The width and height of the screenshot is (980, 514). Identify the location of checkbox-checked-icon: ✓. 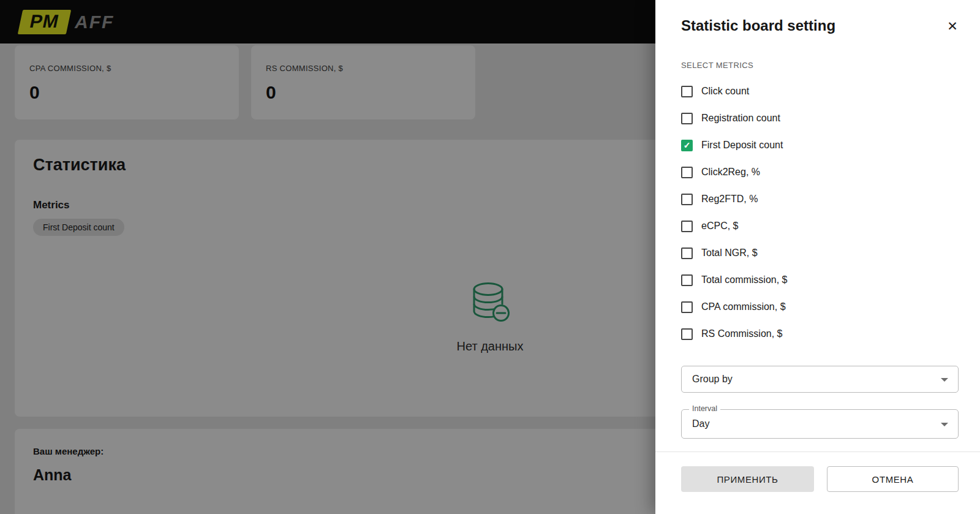
(687, 146).